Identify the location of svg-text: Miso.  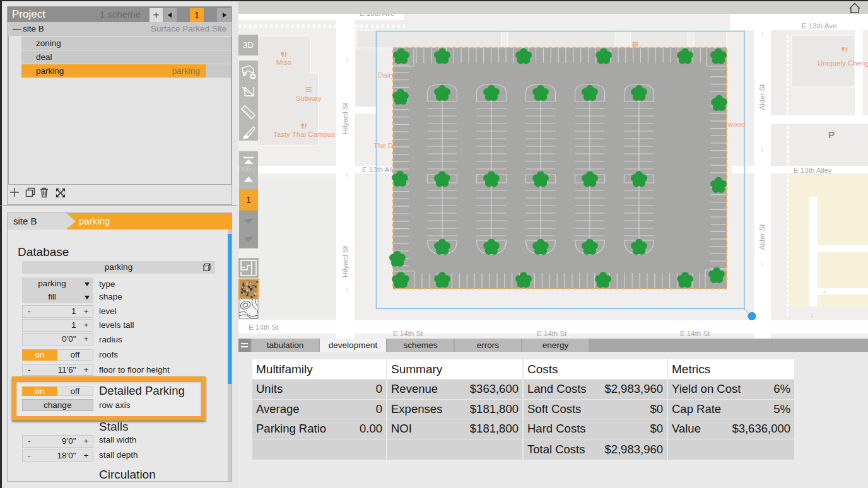
(284, 62).